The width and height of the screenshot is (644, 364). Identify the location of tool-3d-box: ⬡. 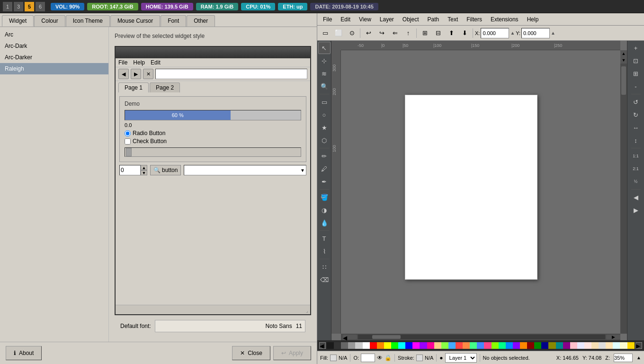
(324, 140).